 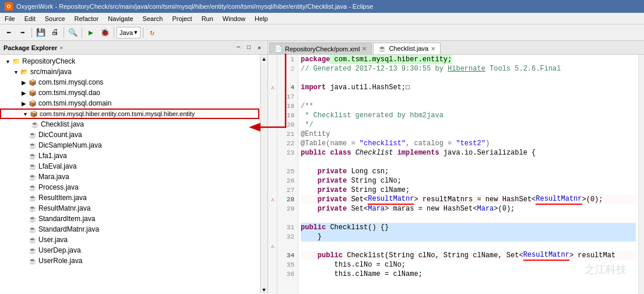 What do you see at coordinates (324, 190) in the screenshot?
I see `kw-private-27: private` at bounding box center [324, 190].